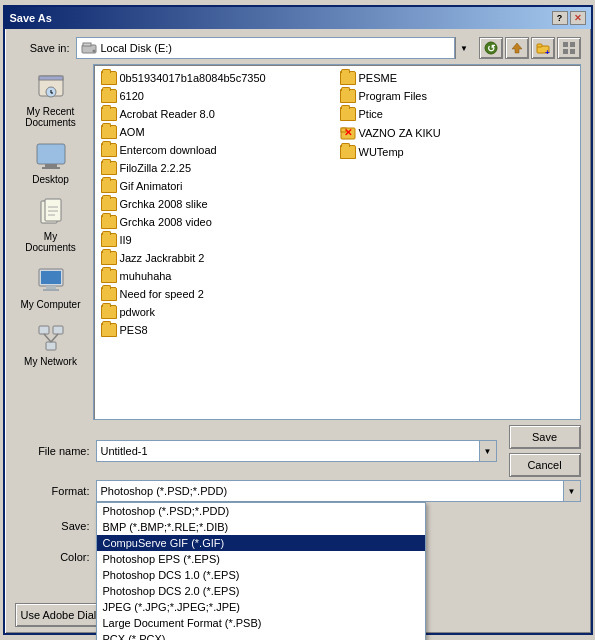 The height and width of the screenshot is (640, 595). What do you see at coordinates (338, 491) in the screenshot?
I see `format-dropdown-container: Photoshop (*.PSD;*.PDD) ▼ Photoshop (*.P…` at bounding box center [338, 491].